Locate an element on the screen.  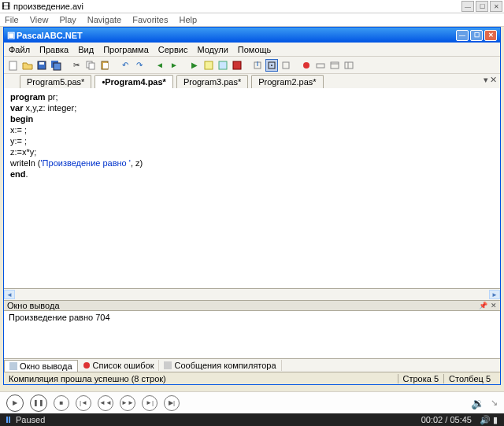
menu-item-modules: Модули is located at coordinates (213, 50).